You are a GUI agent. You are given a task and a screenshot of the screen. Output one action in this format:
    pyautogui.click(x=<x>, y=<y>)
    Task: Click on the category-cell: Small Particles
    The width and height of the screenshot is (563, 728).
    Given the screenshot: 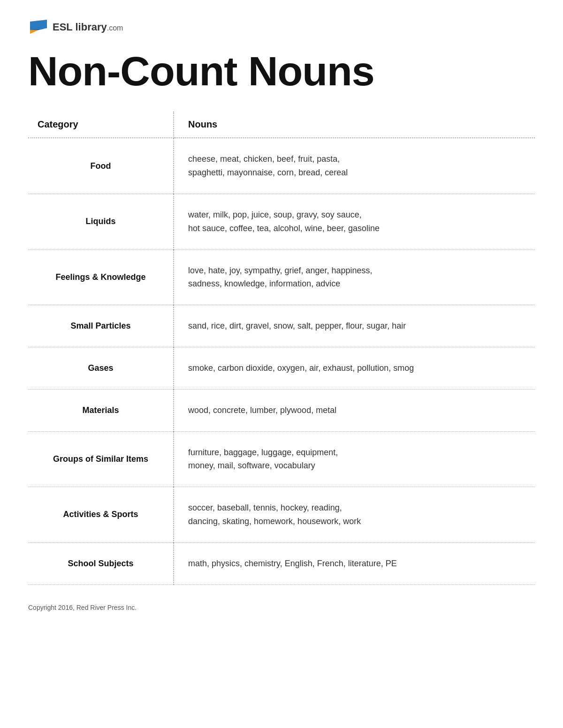 What is the action you would take?
    pyautogui.click(x=101, y=326)
    